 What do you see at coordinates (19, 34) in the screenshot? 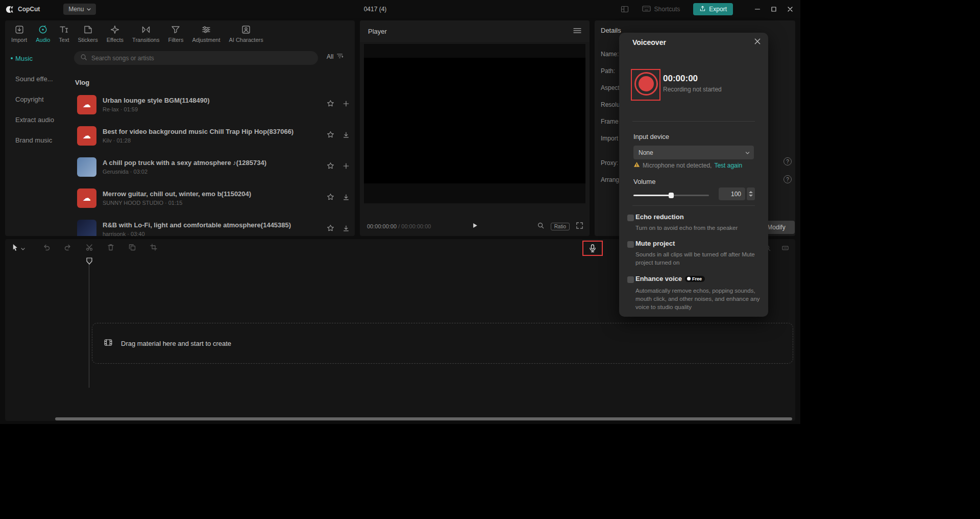
I see `tab-import: Import` at bounding box center [19, 34].